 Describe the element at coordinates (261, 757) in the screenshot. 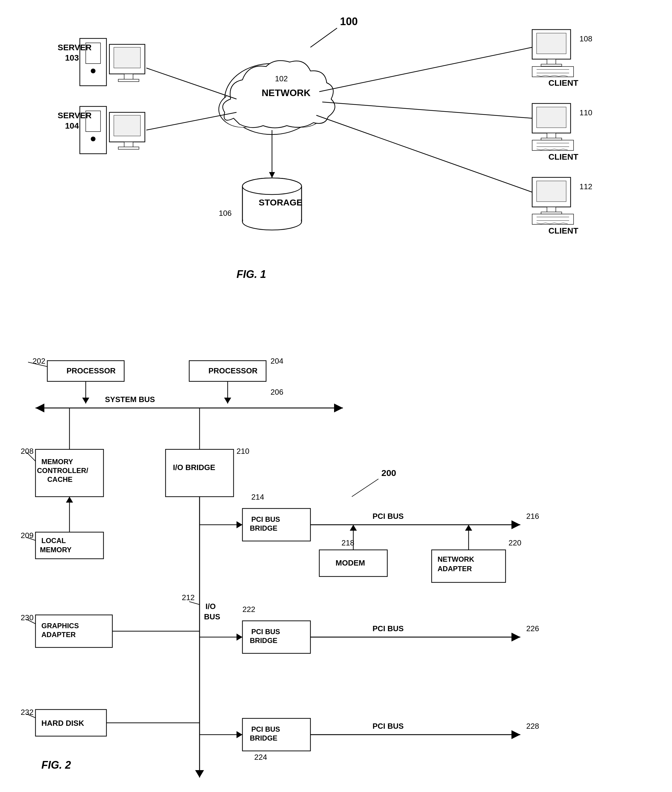

I see `svg-text: 224` at that location.